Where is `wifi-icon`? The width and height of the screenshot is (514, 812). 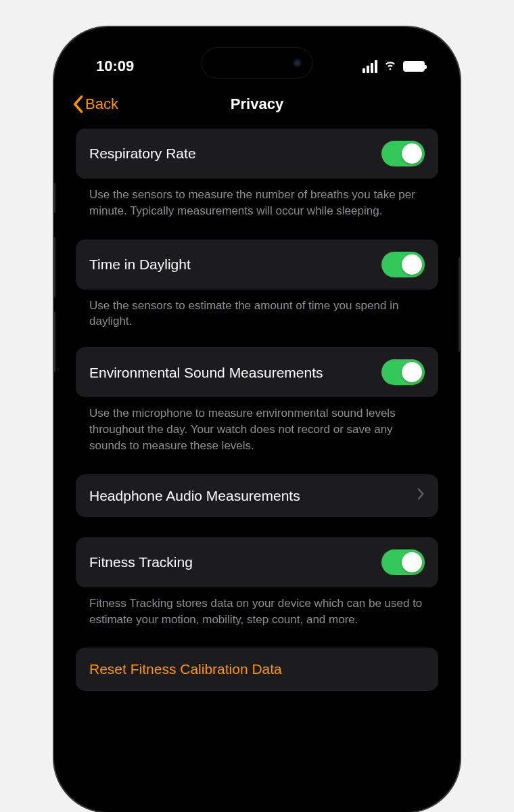 wifi-icon is located at coordinates (390, 66).